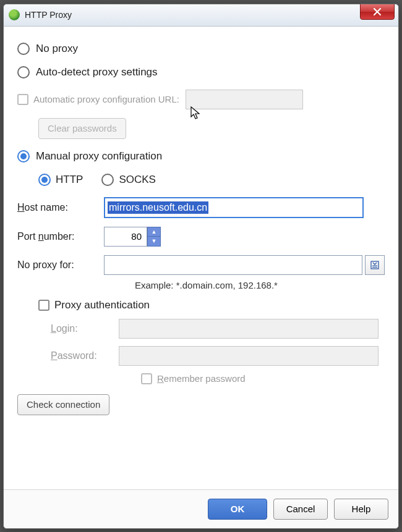 The width and height of the screenshot is (402, 532). Describe the element at coordinates (201, 99) in the screenshot. I see `auto-url-row: Automatic proxy configuration URL:` at that location.